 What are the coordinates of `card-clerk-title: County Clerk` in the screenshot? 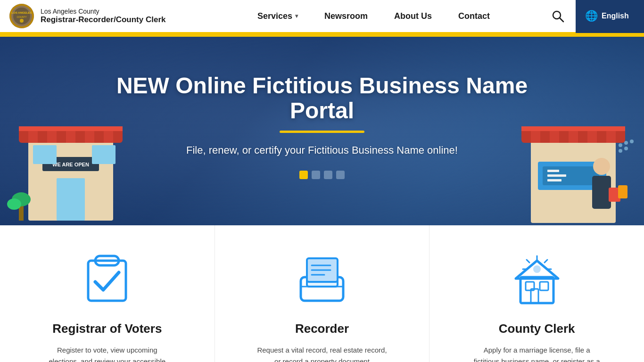 It's located at (537, 329).